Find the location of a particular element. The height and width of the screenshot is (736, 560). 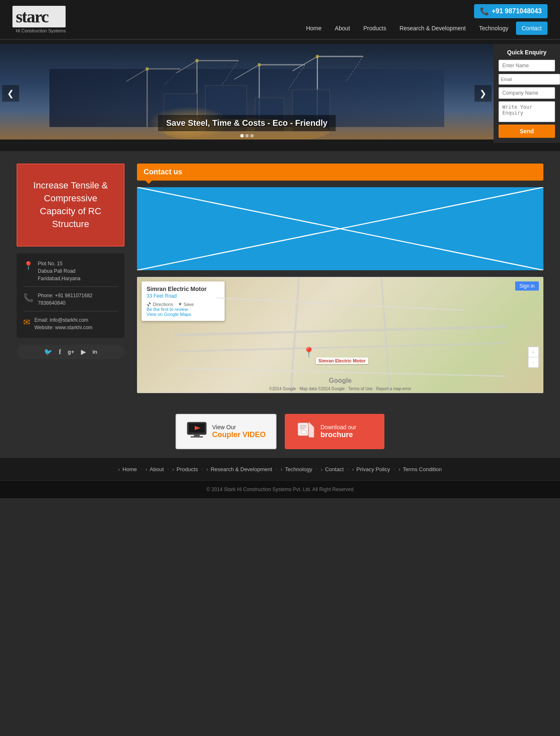

footer-nav-about: About is located at coordinates (154, 469).